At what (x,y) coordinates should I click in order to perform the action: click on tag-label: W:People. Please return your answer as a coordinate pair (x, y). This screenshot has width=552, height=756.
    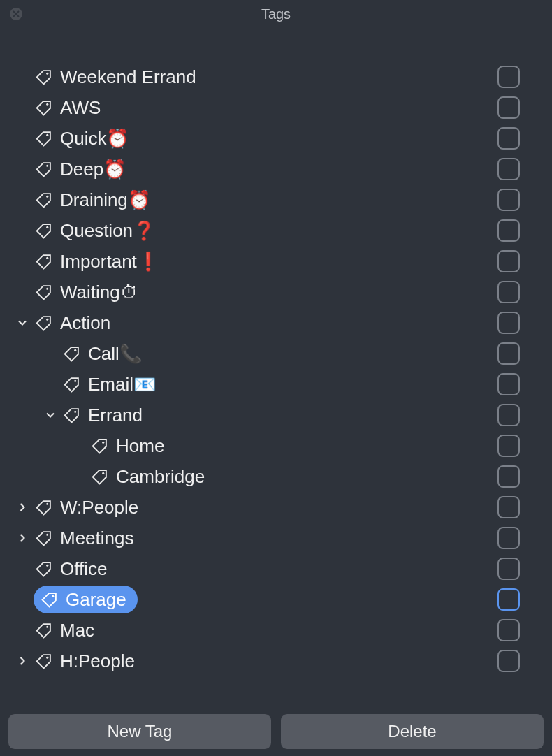
    Looking at the image, I should click on (99, 507).